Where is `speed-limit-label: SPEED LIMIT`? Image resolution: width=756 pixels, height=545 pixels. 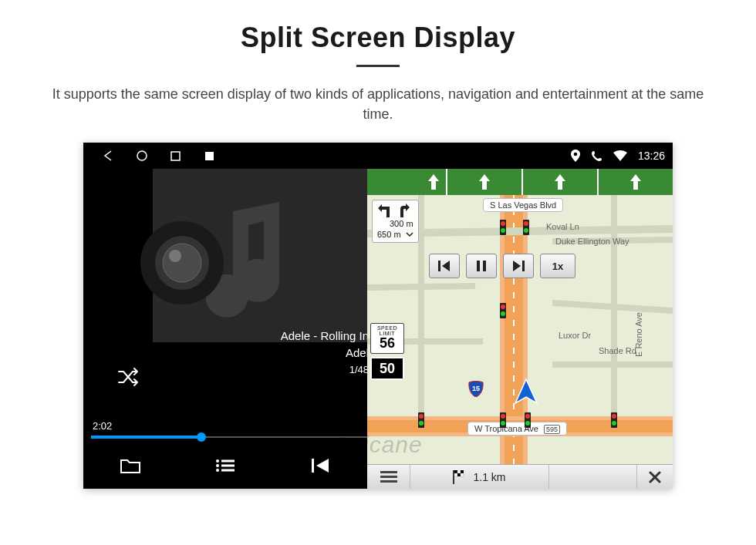
speed-limit-label: SPEED LIMIT is located at coordinates (387, 331).